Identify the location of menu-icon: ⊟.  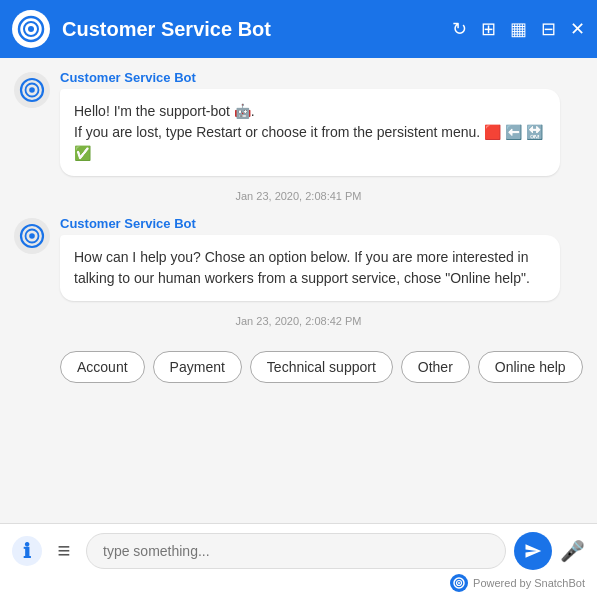
(548, 29).